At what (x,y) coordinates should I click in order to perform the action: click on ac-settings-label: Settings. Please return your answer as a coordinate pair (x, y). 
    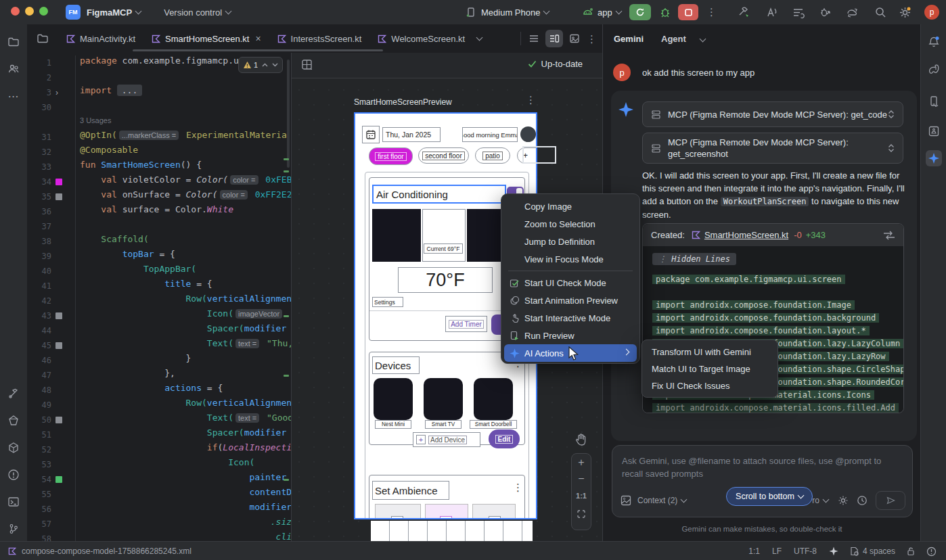
    Looking at the image, I should click on (388, 302).